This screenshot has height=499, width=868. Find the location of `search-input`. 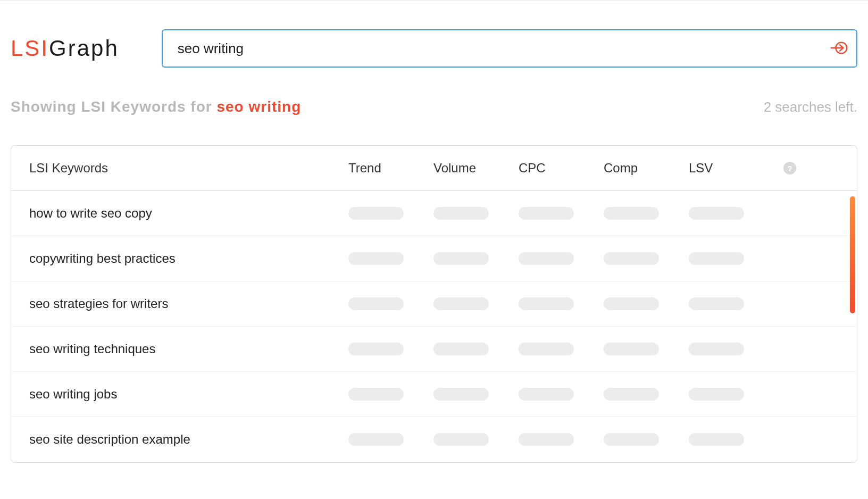

search-input is located at coordinates (510, 48).